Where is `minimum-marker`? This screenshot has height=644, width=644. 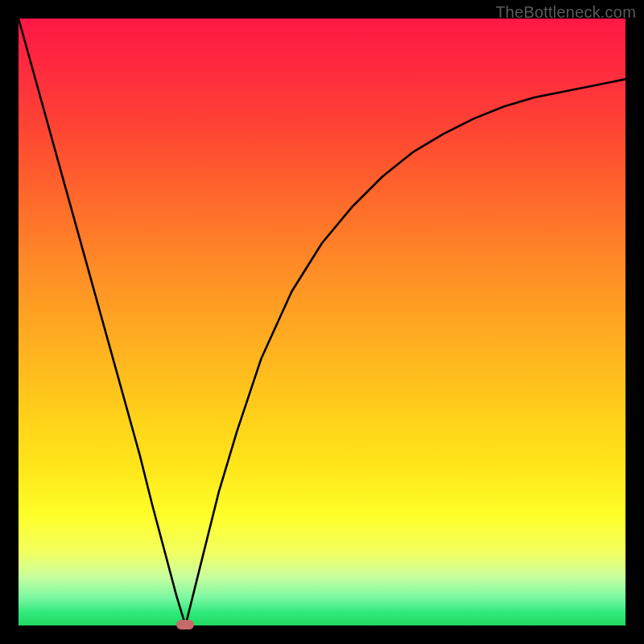 minimum-marker is located at coordinates (185, 625).